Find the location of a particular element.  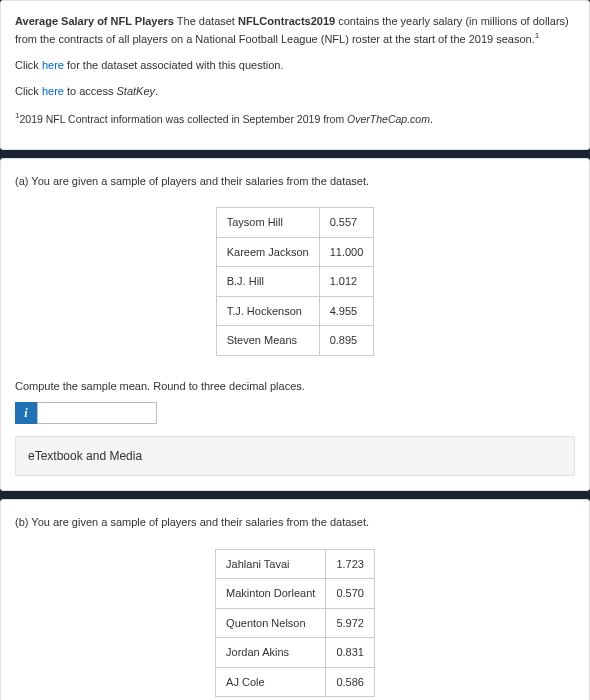

part-a-compute: Compute the sample mean. Round to three … is located at coordinates (295, 386).